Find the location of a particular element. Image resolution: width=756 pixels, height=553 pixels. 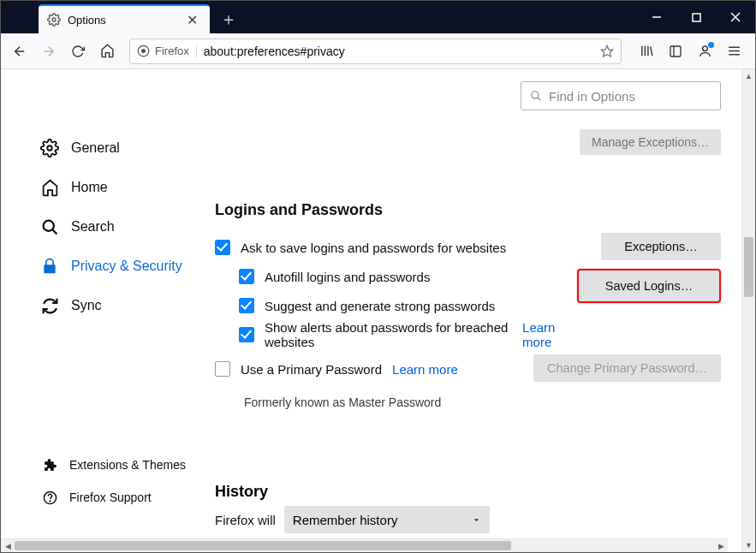

saved-logins-button: Saved Logins… is located at coordinates (649, 286).